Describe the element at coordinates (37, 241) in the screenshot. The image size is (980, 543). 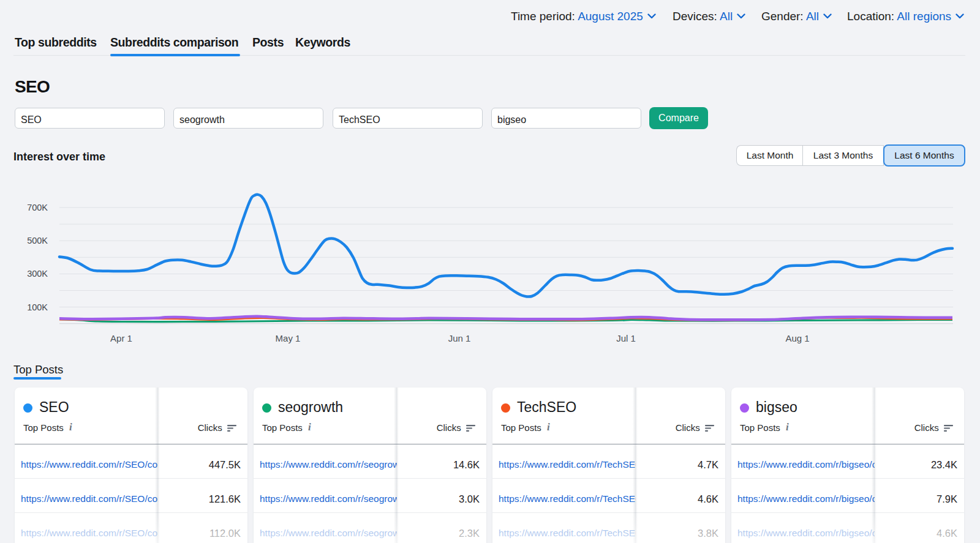
I see `svg-text: 500K` at that location.